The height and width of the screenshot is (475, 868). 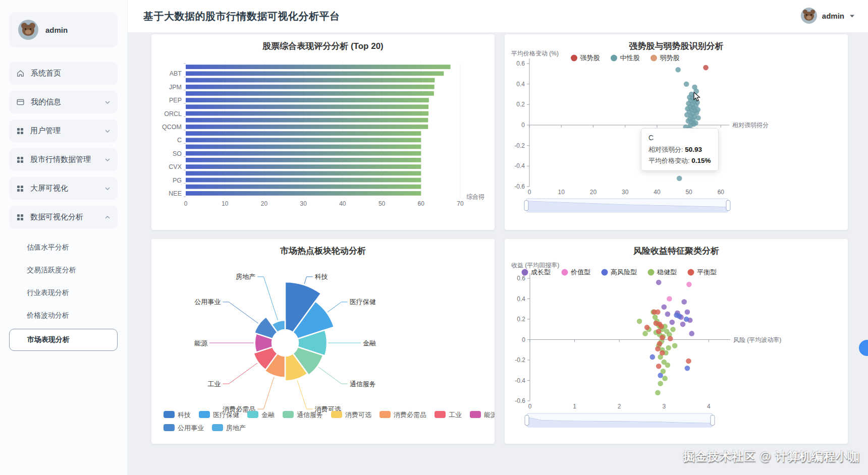 What do you see at coordinates (772, 457) in the screenshot?
I see `watermark-text: 掘金技术社区 @ 计算机编程小咖` at bounding box center [772, 457].